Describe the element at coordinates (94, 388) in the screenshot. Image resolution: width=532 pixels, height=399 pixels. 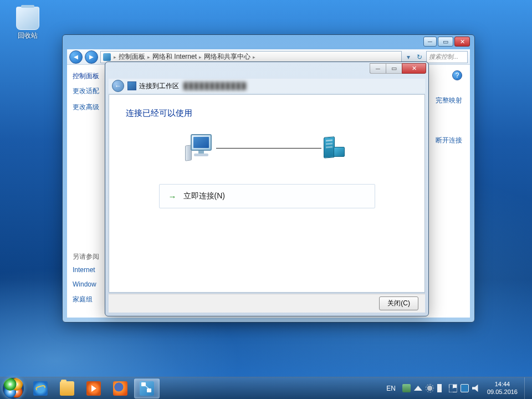
I see `taskbar-pinned-items` at that location.